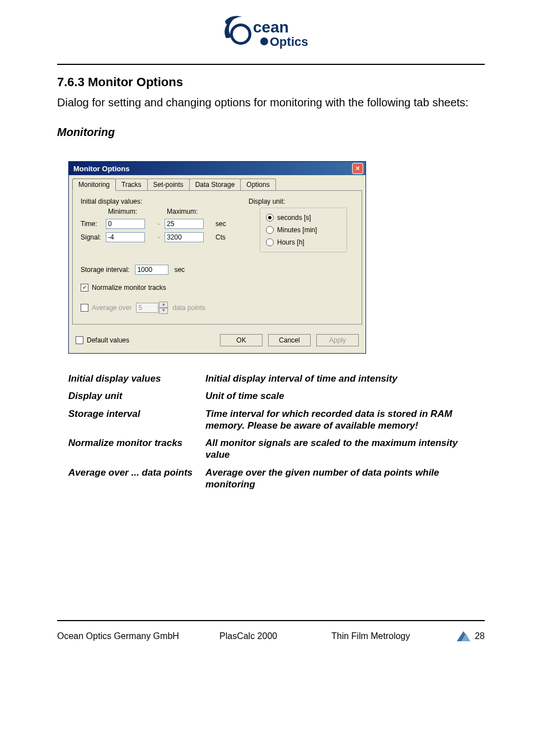 The height and width of the screenshot is (756, 534). Describe the element at coordinates (294, 218) in the screenshot. I see `radio-seconds-label: seconds [s]` at that location.